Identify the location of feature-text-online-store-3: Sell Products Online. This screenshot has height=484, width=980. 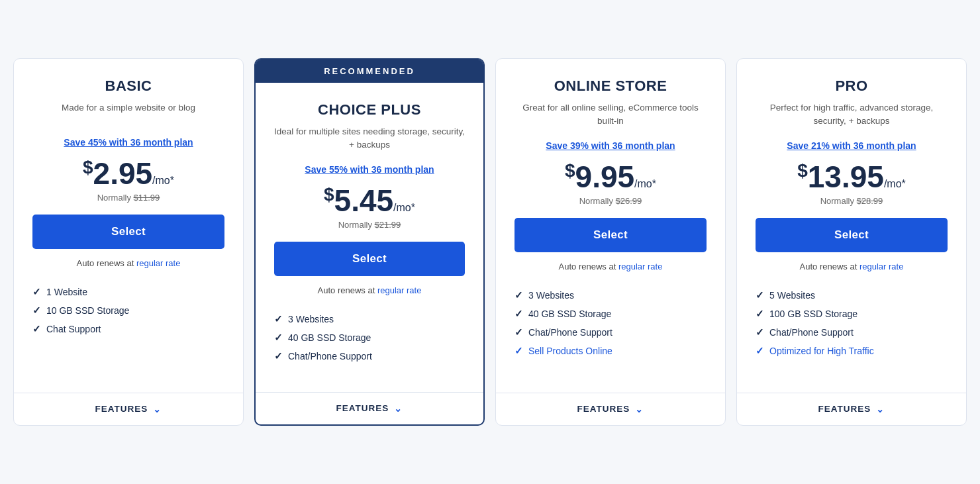
(571, 351).